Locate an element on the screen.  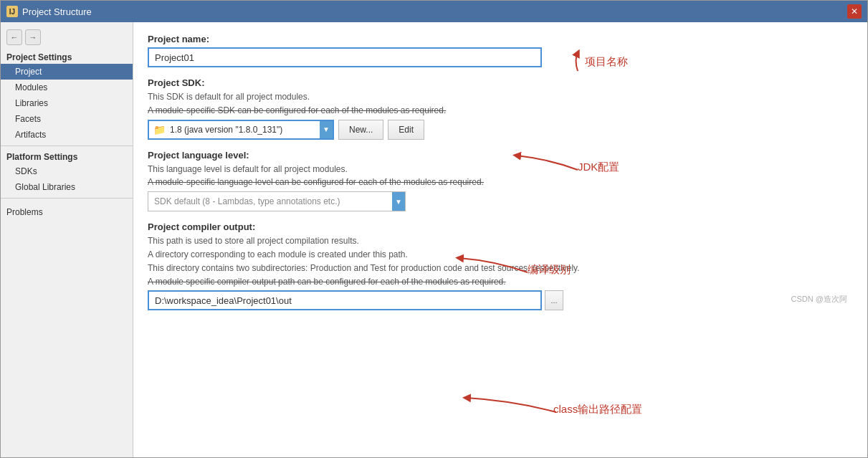
language-level-section: Project language level: This language le… is located at coordinates (500, 181).